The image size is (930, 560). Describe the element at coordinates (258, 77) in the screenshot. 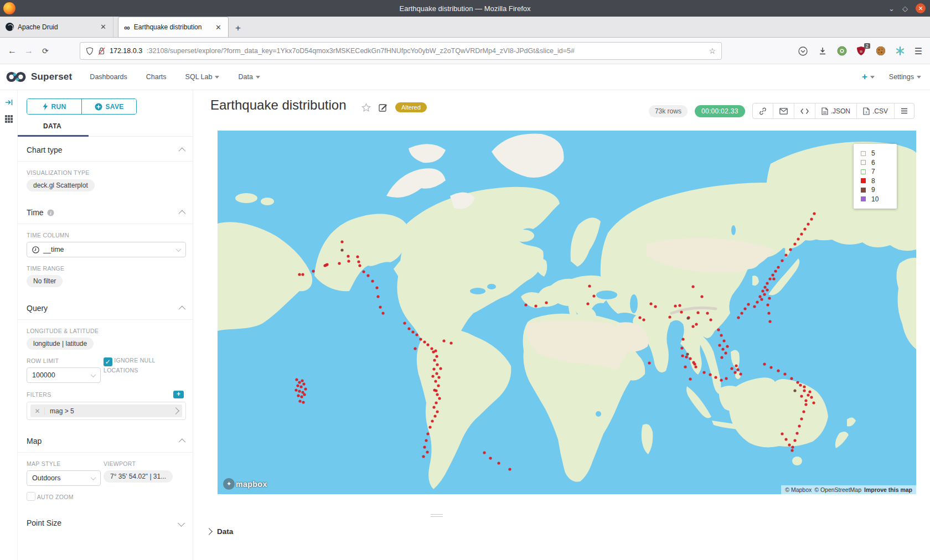

I see `caret-down-icon` at that location.